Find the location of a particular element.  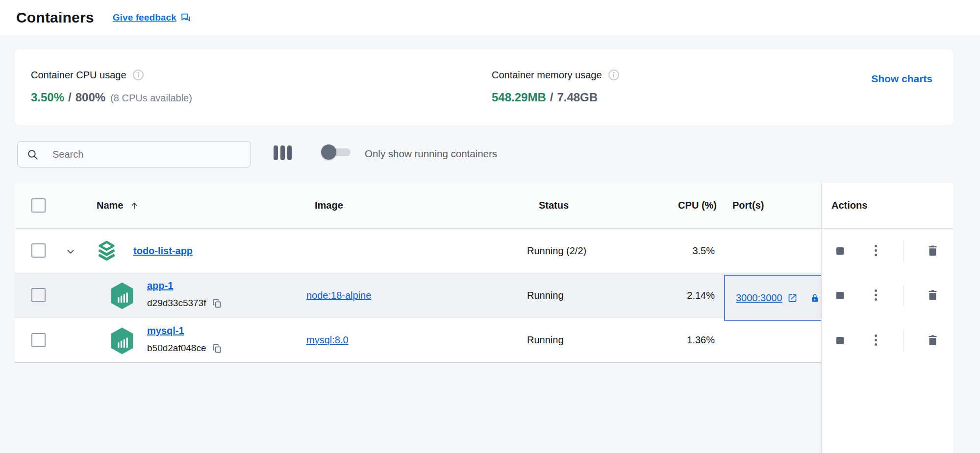

search-input is located at coordinates (147, 155).